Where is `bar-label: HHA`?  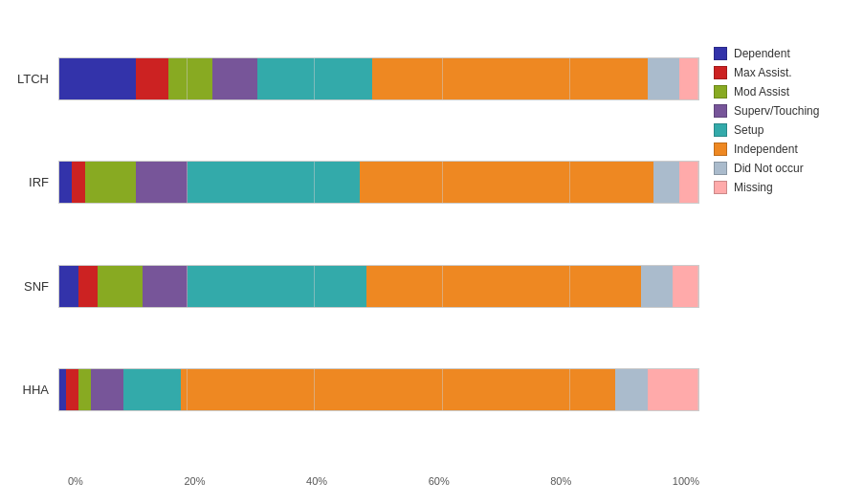 bar-label: HHA is located at coordinates (34, 390).